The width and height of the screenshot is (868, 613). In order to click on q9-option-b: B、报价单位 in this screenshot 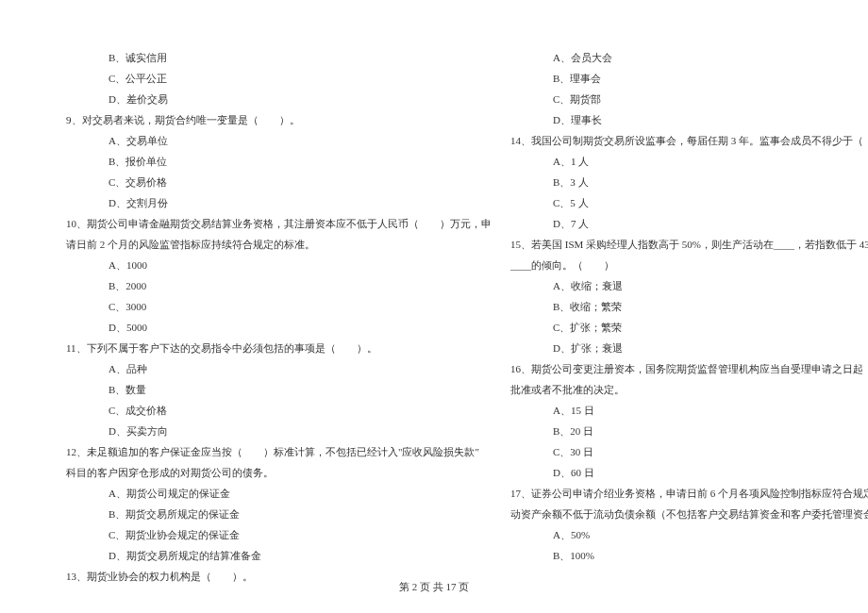, I will do `click(279, 161)`.